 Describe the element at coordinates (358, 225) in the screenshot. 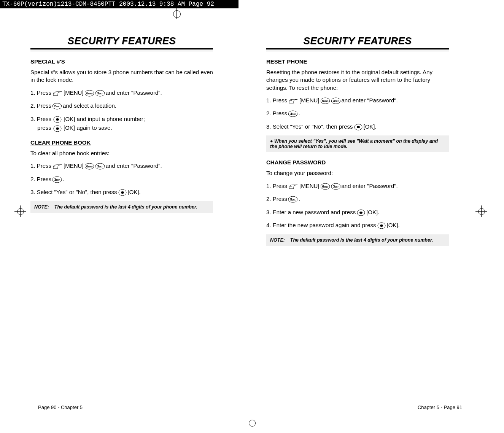

I see `step: 4. Enter the new password again and pres…` at that location.